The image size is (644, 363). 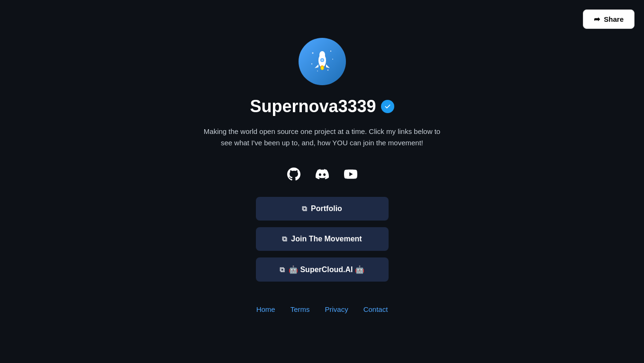 I want to click on supercloud-button: ⧉ 🤖 SuperCloud.AI 🤖, so click(x=322, y=270).